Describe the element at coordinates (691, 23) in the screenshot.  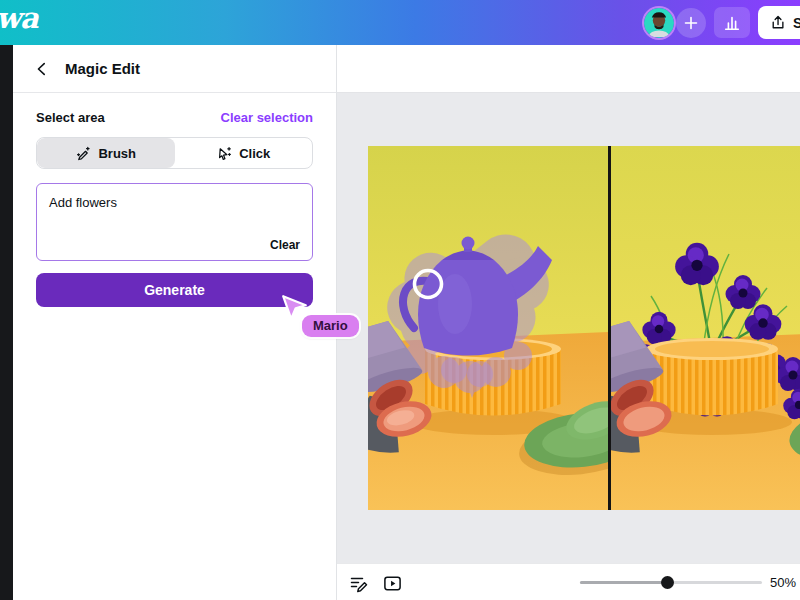
I see `add-member-button` at that location.